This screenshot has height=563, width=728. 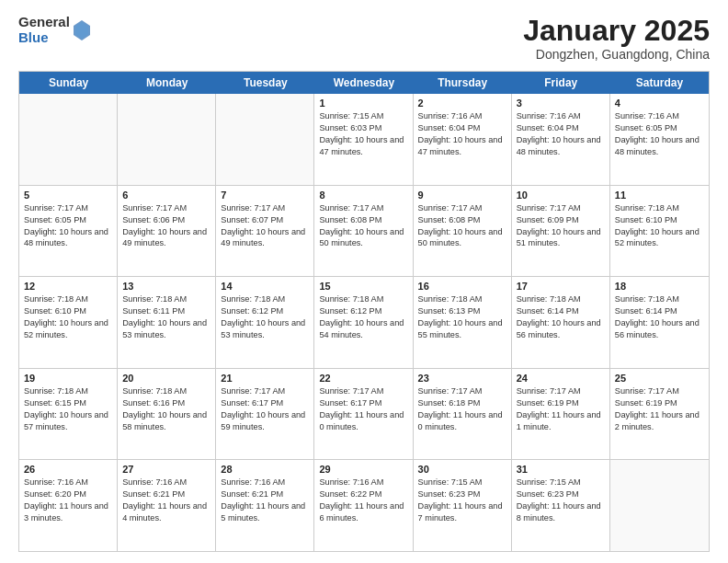 What do you see at coordinates (561, 286) in the screenshot?
I see `day-number: 17` at bounding box center [561, 286].